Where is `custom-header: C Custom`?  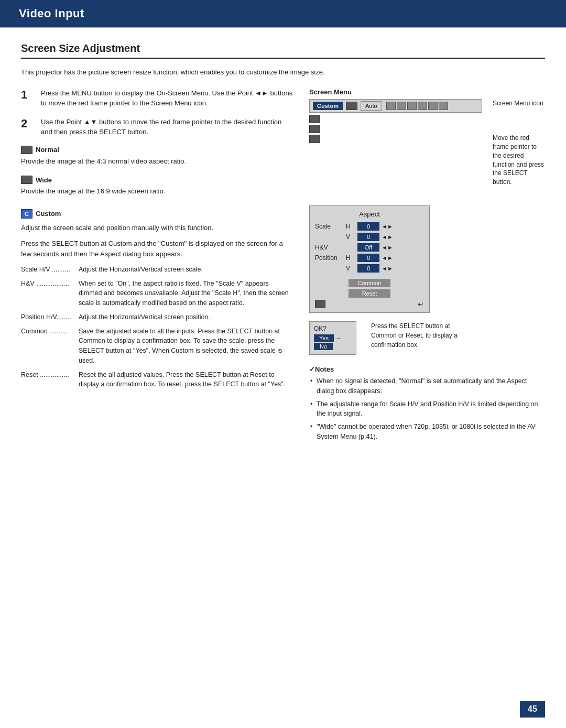 custom-header: C Custom is located at coordinates (157, 214).